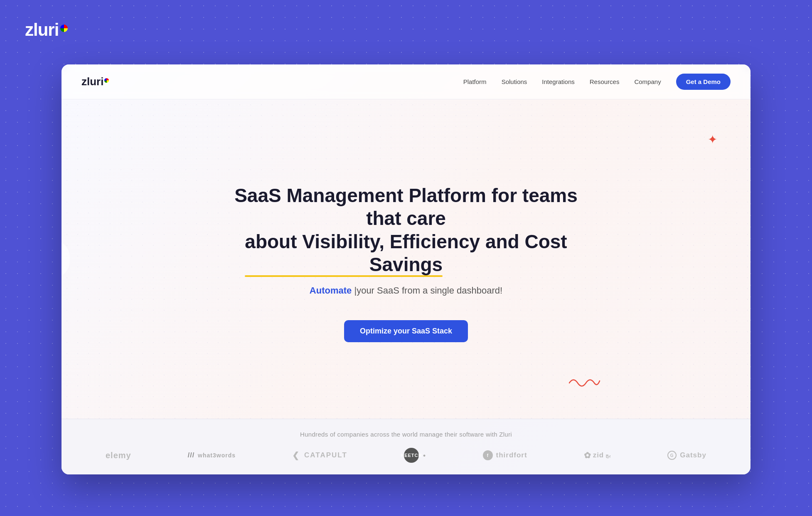 This screenshot has width=812, height=516. What do you see at coordinates (406, 434) in the screenshot?
I see `companies-title: Hundreds of companies across the world m…` at bounding box center [406, 434].